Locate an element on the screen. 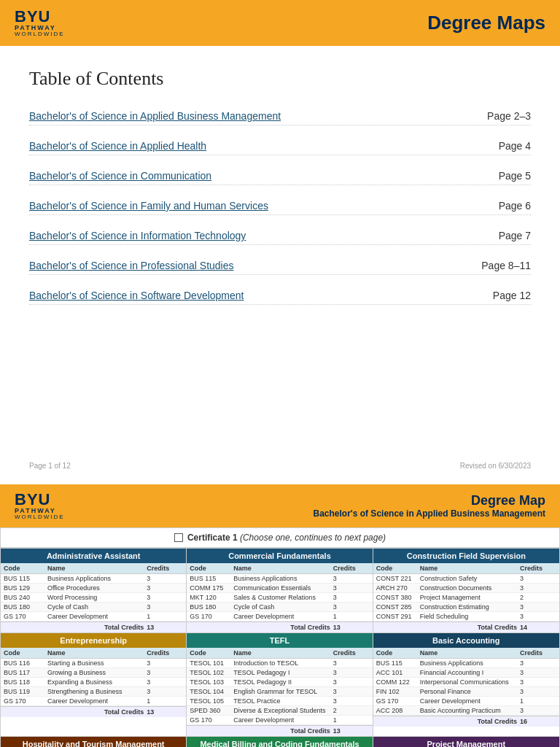 The width and height of the screenshot is (560, 747). course-code: GS 170 is located at coordinates (26, 616).